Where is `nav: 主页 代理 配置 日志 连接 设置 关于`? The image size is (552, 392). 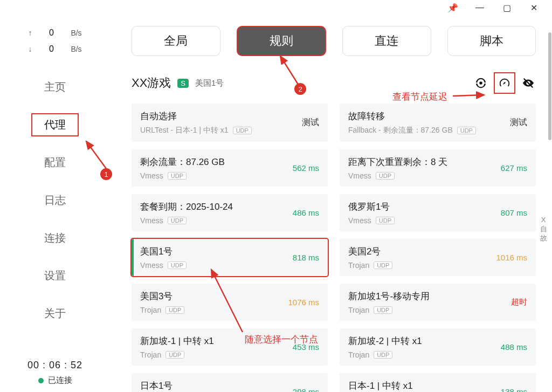
nav: 主页 代理 配置 日志 连接 设置 关于 is located at coordinates (55, 200).